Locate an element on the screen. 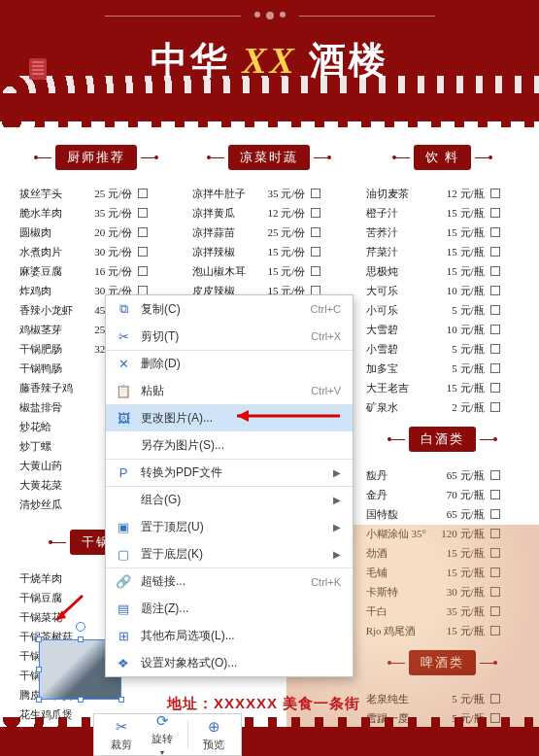 The image size is (539, 756). preview-icon: ⊕ is located at coordinates (214, 727).